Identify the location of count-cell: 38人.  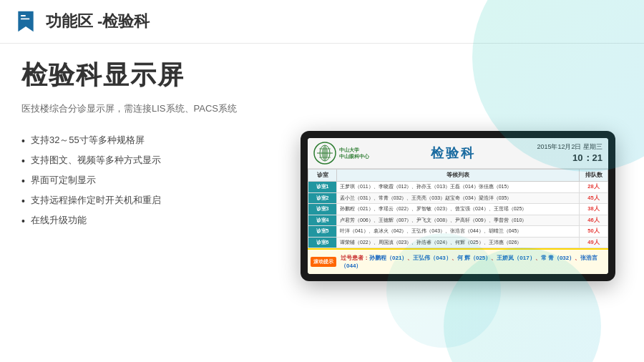
(594, 210).